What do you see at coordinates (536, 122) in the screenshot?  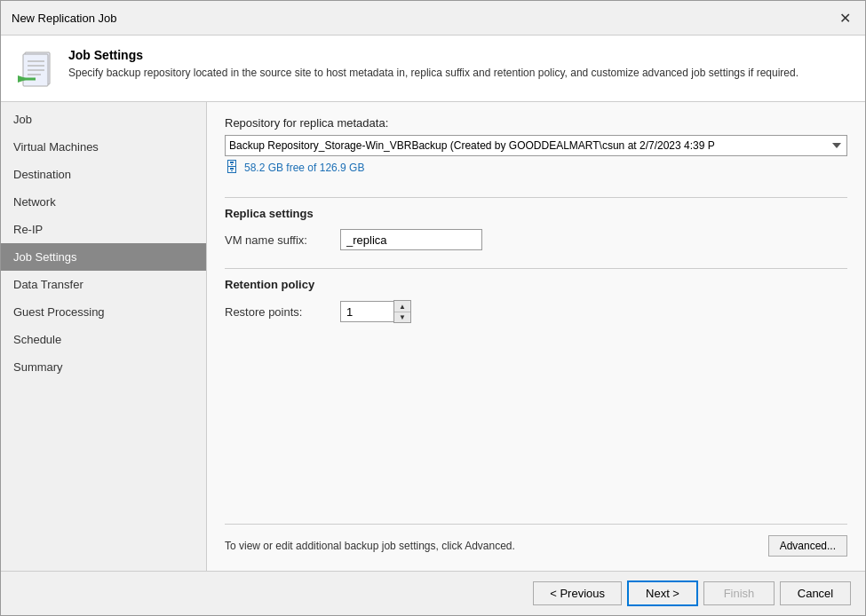 I see `repository-label: Repository for replica metadata:` at bounding box center [536, 122].